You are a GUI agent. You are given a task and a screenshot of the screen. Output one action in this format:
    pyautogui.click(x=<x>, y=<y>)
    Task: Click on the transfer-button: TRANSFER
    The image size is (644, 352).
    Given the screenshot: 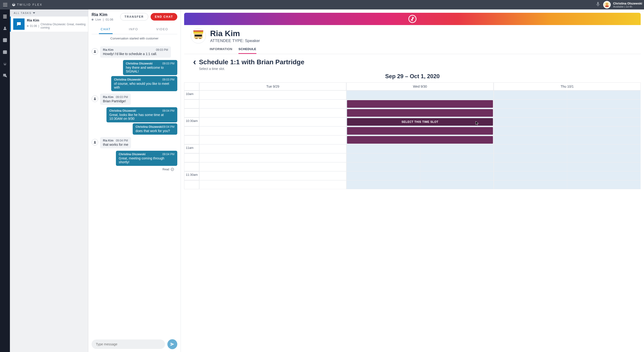 What is the action you would take?
    pyautogui.click(x=134, y=17)
    